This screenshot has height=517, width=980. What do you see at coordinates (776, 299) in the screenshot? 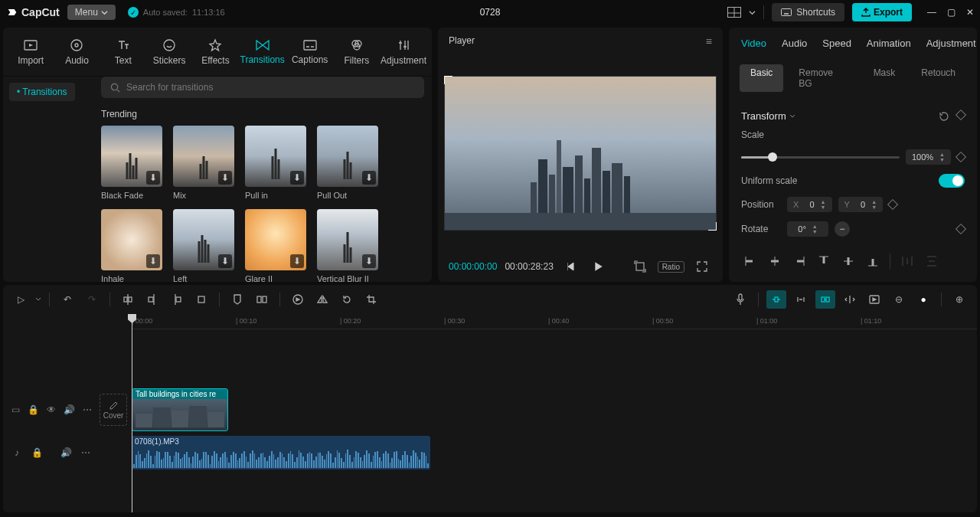
I see `magnet-main` at bounding box center [776, 299].